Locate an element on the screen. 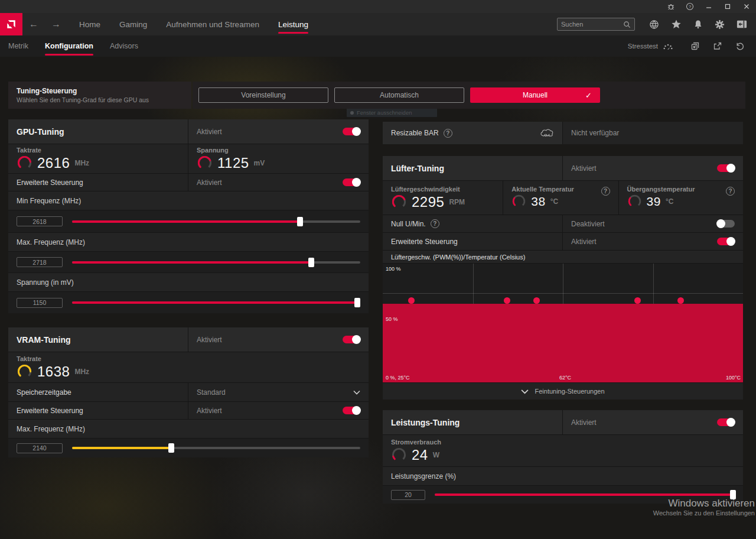 This screenshot has width=756, height=539. gpu-advanced-label: Erweiterte Steuerung is located at coordinates (50, 183).